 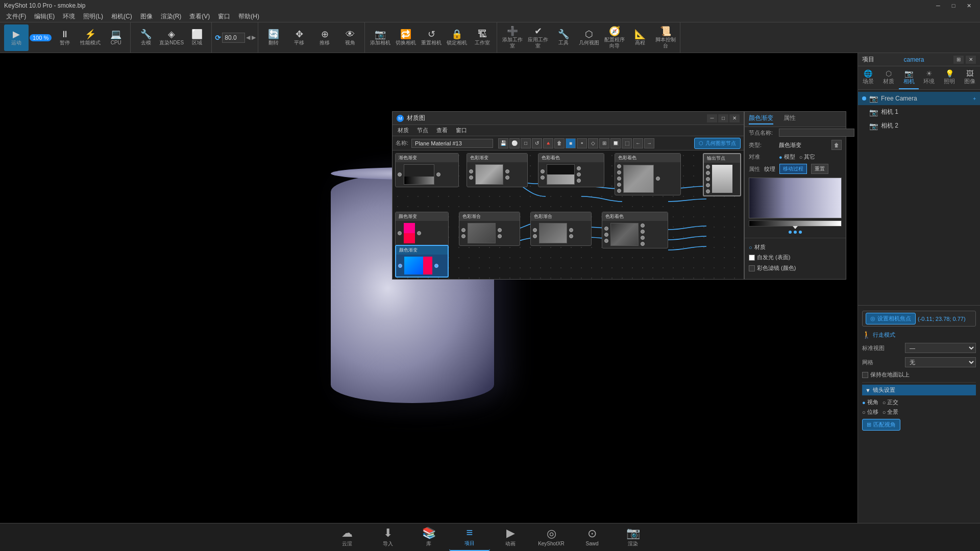 What do you see at coordinates (633, 537) in the screenshot?
I see `taskbar-notes: 📷 渲染` at bounding box center [633, 537].